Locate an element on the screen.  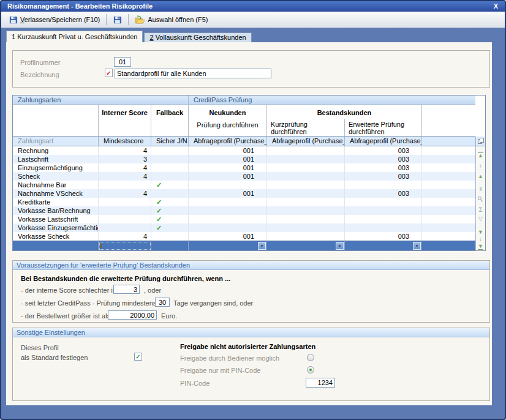
next-row-icon: ▼ is located at coordinates (480, 233).